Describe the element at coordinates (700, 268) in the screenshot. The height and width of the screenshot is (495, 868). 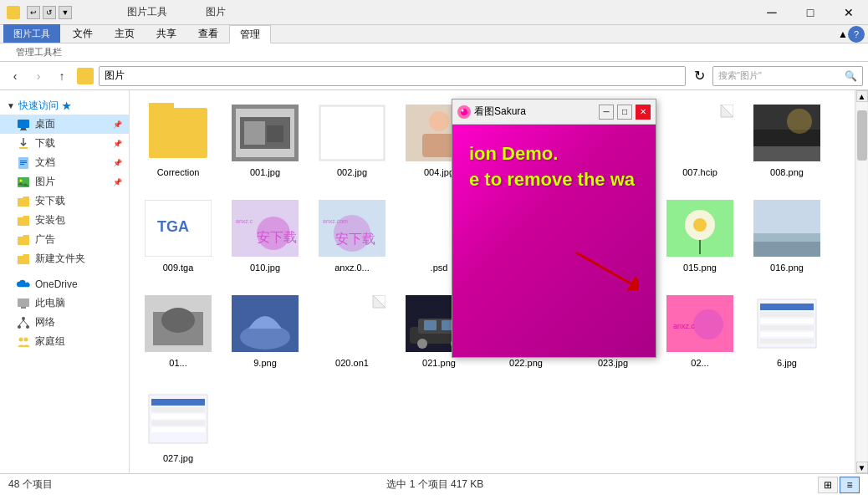
I see `file-name-015: 015.png` at that location.